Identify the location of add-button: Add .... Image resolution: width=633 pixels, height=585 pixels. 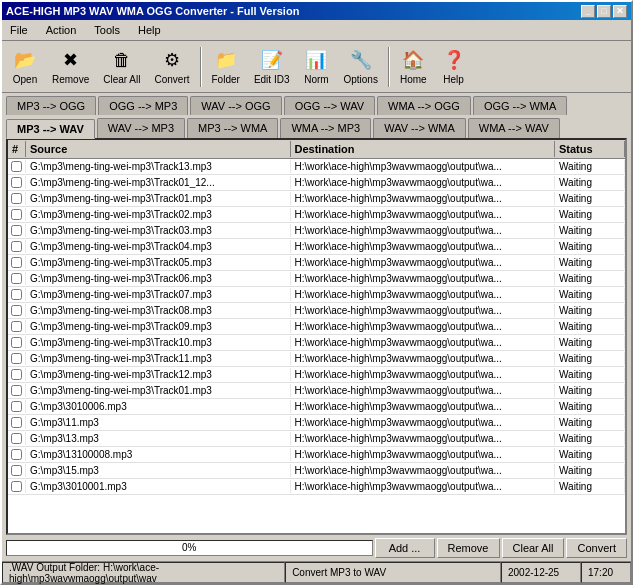
(405, 548).